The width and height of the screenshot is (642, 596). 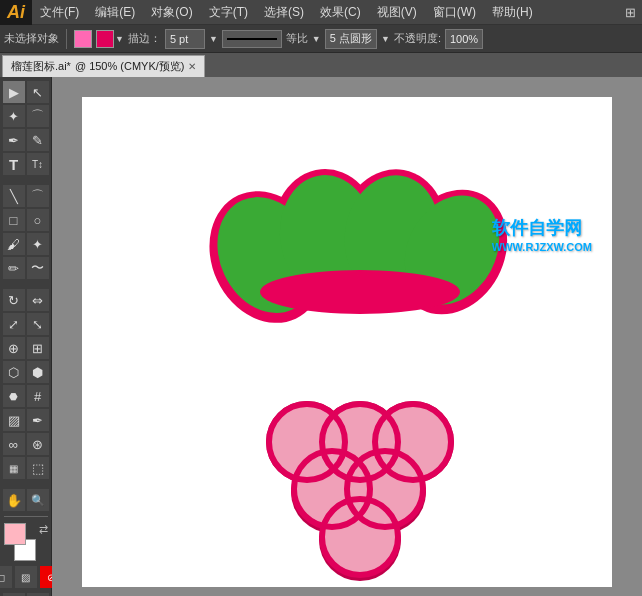 I want to click on line-style, so click(x=252, y=39).